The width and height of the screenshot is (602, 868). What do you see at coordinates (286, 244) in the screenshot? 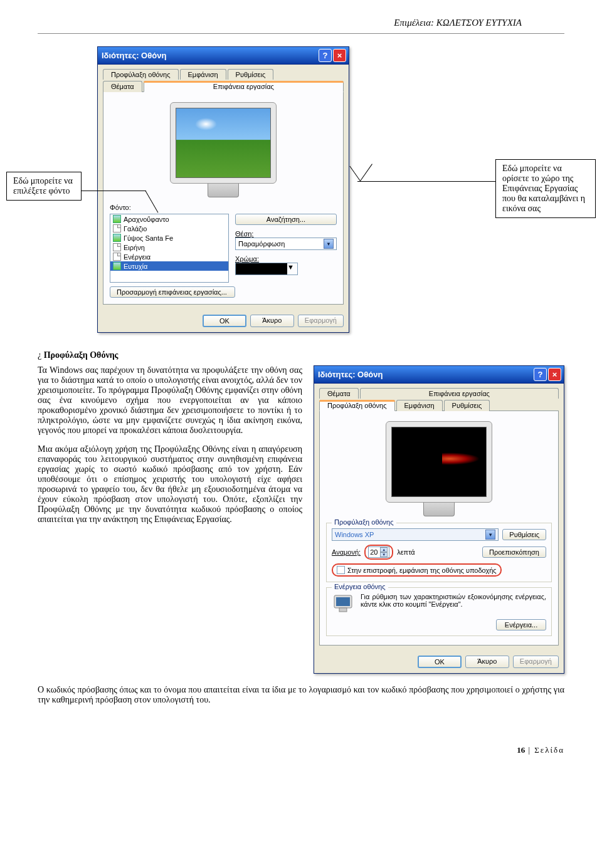
I see `position-select: Παραμόρφωση ▼` at bounding box center [286, 244].